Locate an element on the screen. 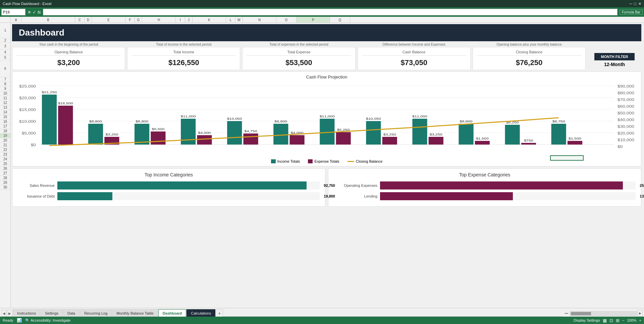 Image resolution: width=644 pixels, height=324 pixels. normal-view-icon: ▦ is located at coordinates (605, 321).